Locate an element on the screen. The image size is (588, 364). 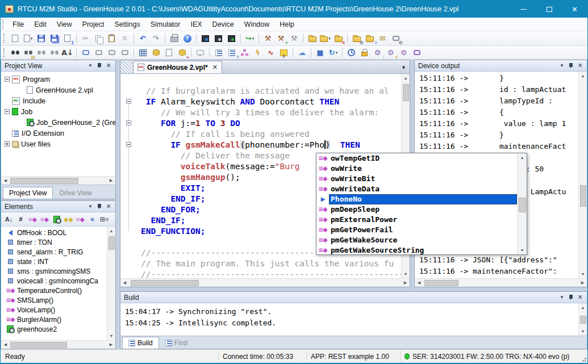
sort-by-type-button: # is located at coordinates (20, 219).